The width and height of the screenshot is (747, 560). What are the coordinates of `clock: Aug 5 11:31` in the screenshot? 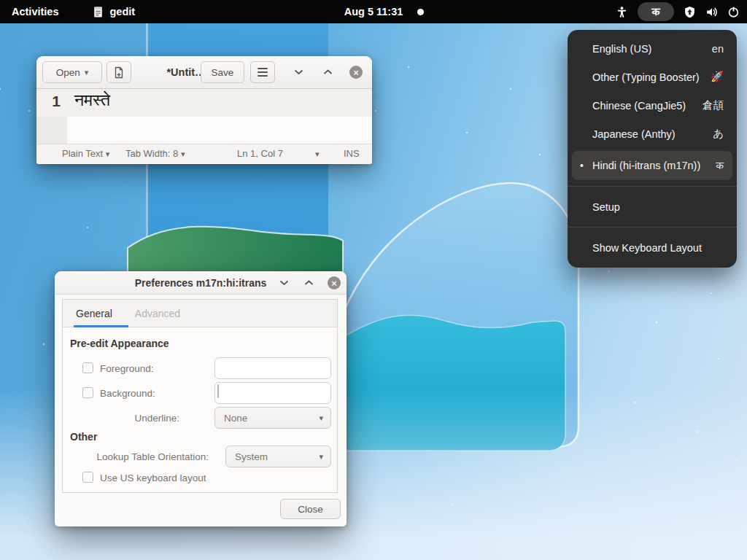 It's located at (374, 12).